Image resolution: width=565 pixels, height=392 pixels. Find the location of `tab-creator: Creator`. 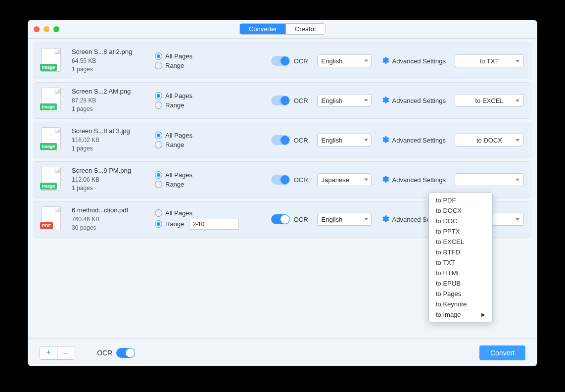

tab-creator: Creator is located at coordinates (306, 29).